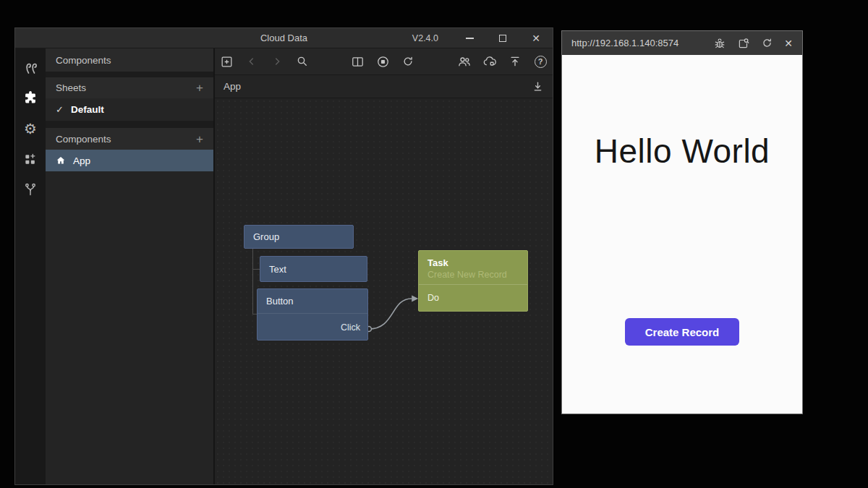  I want to click on sheet-default-label: Default, so click(88, 110).